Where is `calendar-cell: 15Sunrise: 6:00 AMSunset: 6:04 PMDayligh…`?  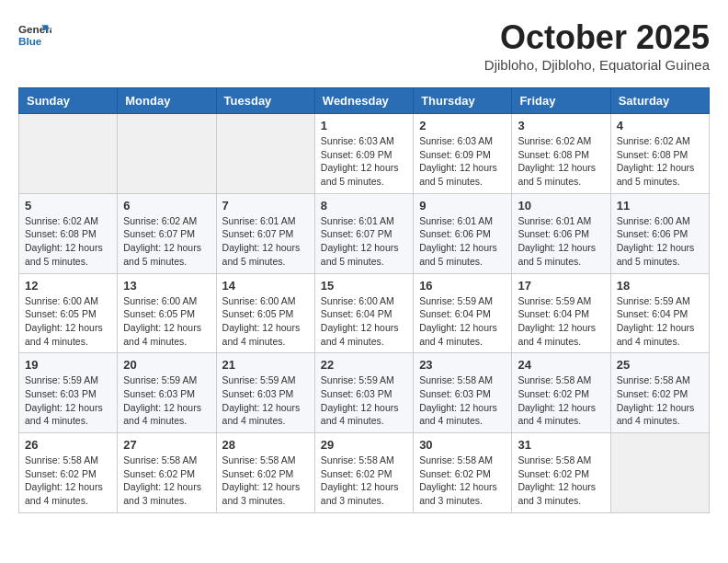 calendar-cell: 15Sunrise: 6:00 AMSunset: 6:04 PMDayligh… is located at coordinates (364, 313).